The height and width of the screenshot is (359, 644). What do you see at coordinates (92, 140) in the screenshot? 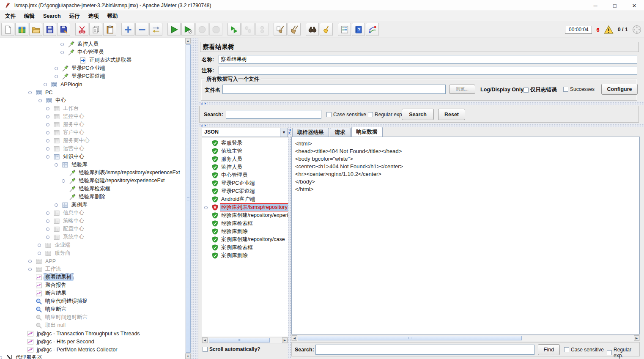
I see `tree-node: 服务商中心` at bounding box center [92, 140].